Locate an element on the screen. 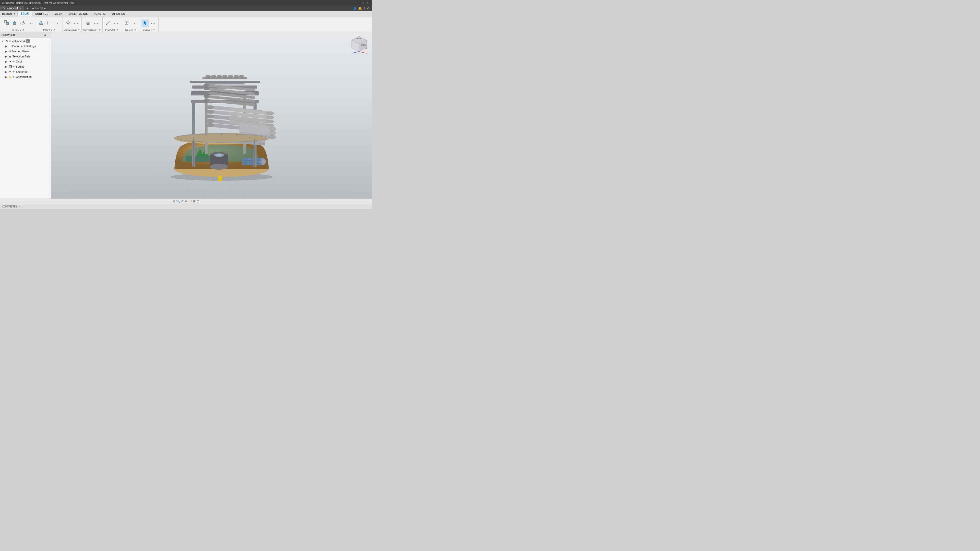  revolve-button is located at coordinates (23, 23).